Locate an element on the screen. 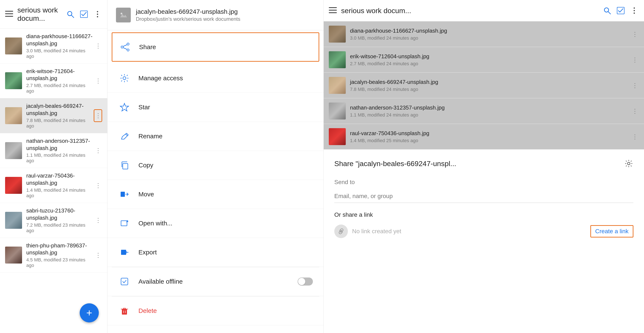 Image resolution: width=644 pixels, height=333 pixels. menu-item-copy: Copy is located at coordinates (216, 165).